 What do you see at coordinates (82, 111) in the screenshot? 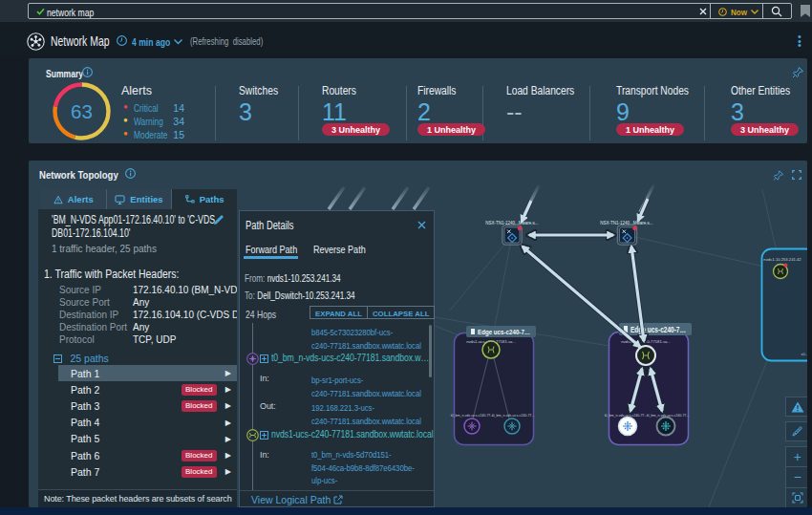
I see `svg-text: 63` at bounding box center [82, 111].